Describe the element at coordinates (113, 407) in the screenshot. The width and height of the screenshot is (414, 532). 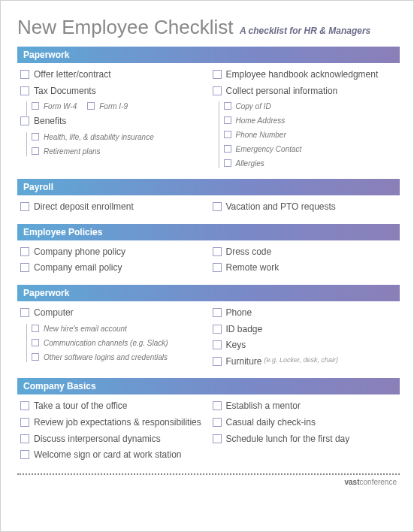
I see `item-tour: Take a tour of the office` at that location.